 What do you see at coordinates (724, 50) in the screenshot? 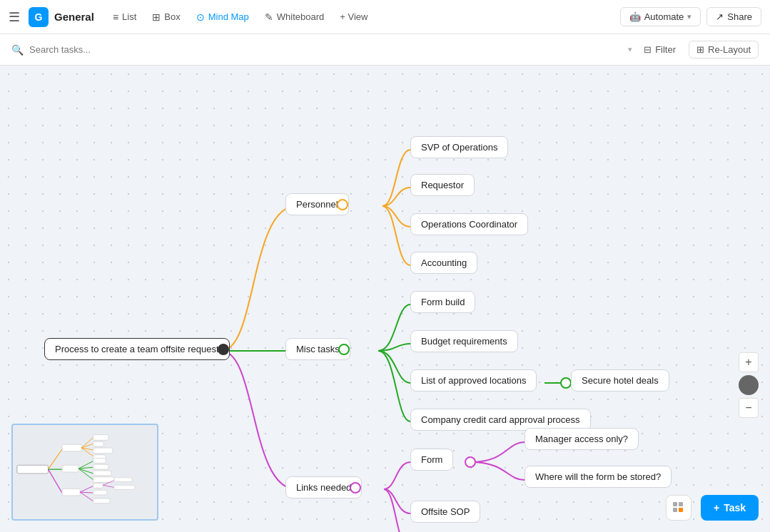
I see `relayout-button: ⊞ Re-Layout` at bounding box center [724, 50].